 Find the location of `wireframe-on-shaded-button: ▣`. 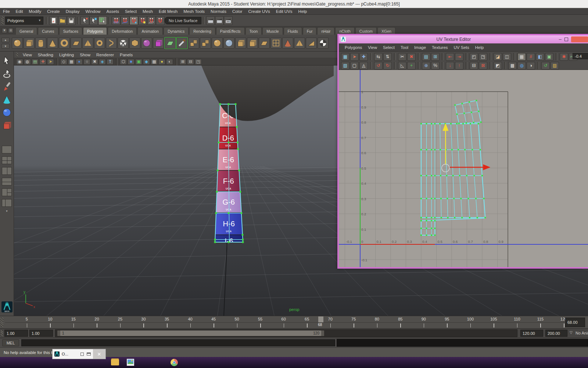

wireframe-on-shaded-button: ▣ is located at coordinates (139, 62).